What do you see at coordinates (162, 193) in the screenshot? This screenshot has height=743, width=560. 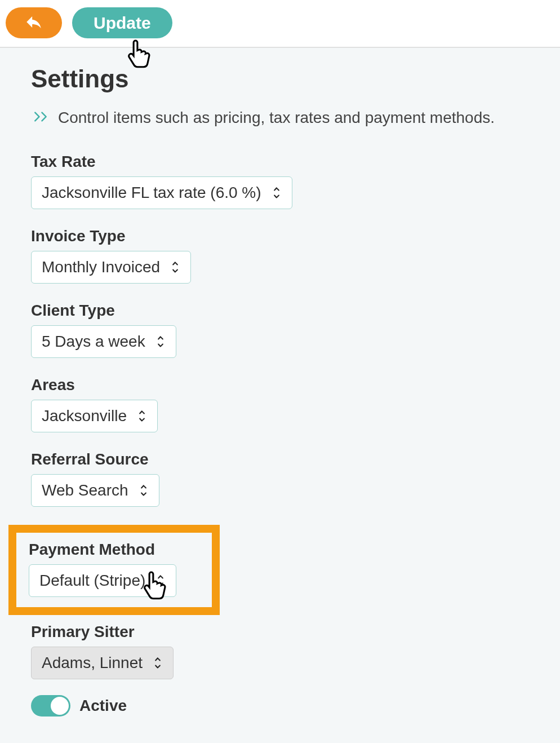 I see `tax-rate-select: Jacksonville FL tax rate (6.0 %)` at bounding box center [162, 193].